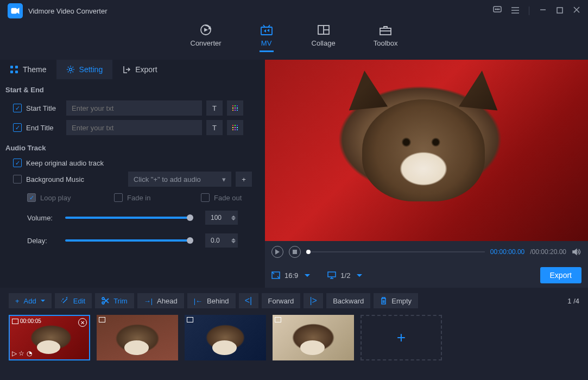 Image resolution: width=588 pixels, height=380 pixels. I want to click on delay-value: 0.0, so click(222, 240).